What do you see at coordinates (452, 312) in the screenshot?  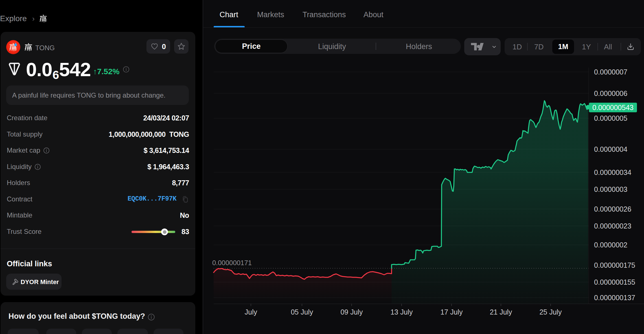 I see `svg-text: 17 July` at bounding box center [452, 312].